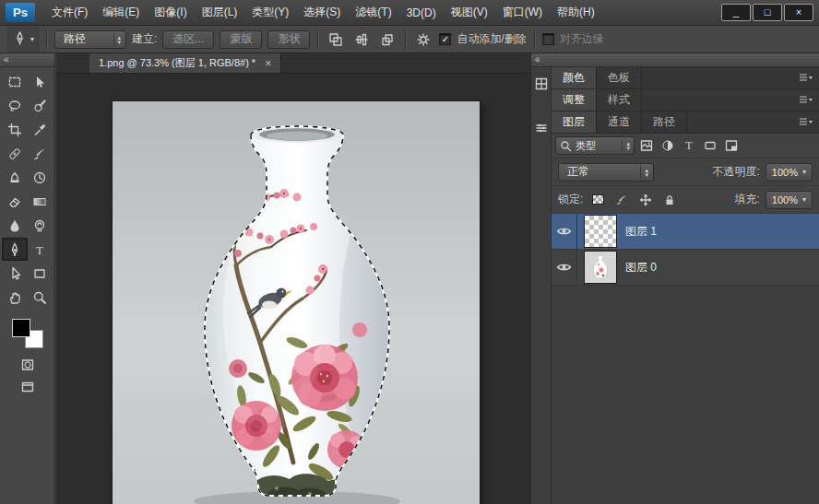 The width and height of the screenshot is (819, 504). I want to click on layer-thumbnail-transparent, so click(600, 231).